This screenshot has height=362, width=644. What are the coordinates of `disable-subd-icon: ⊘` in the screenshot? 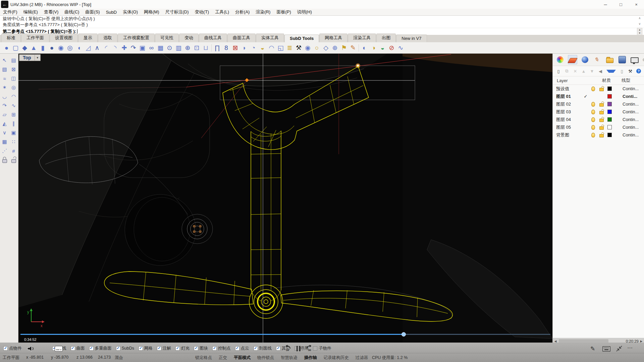 It's located at (392, 48).